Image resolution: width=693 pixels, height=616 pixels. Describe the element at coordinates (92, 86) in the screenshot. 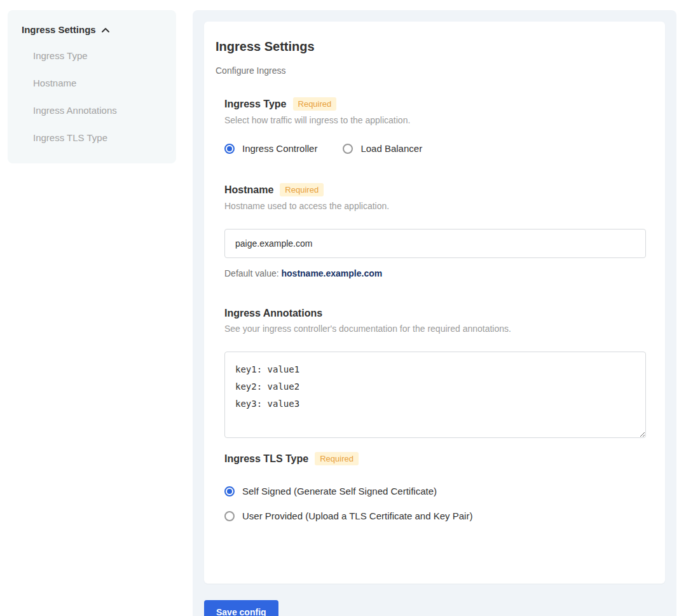

I see `config-nav-sidebar: Ingress Settings Ingress Type Hostname I…` at that location.